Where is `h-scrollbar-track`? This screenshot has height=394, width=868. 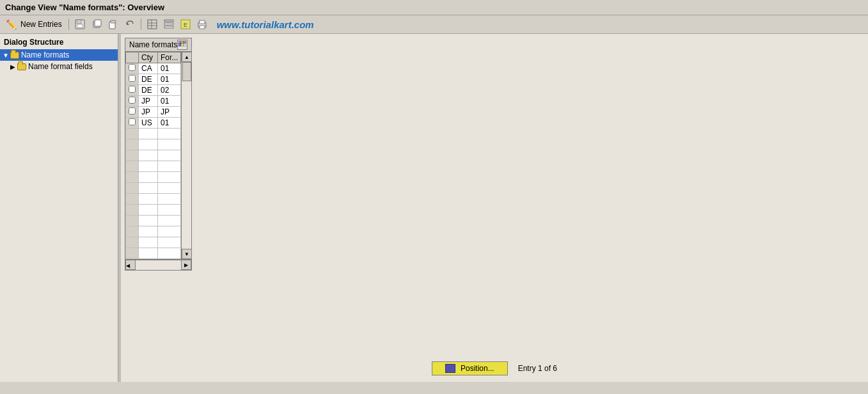
h-scrollbar-track is located at coordinates (159, 265).